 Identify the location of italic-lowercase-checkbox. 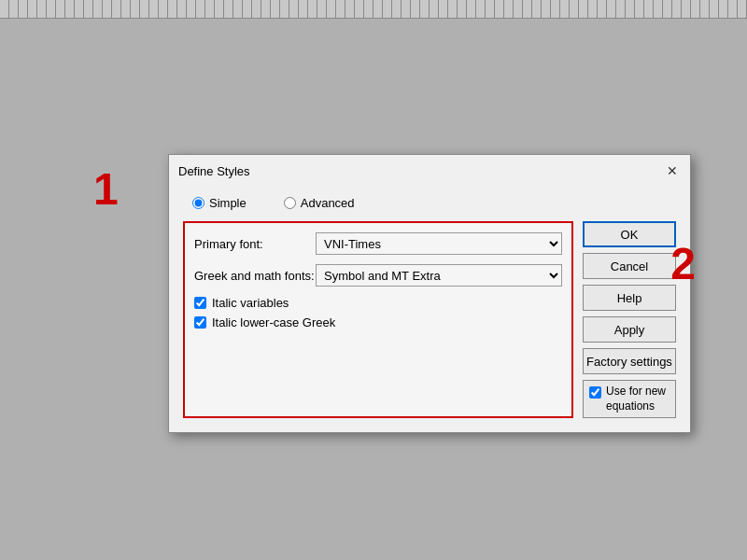
(200, 323).